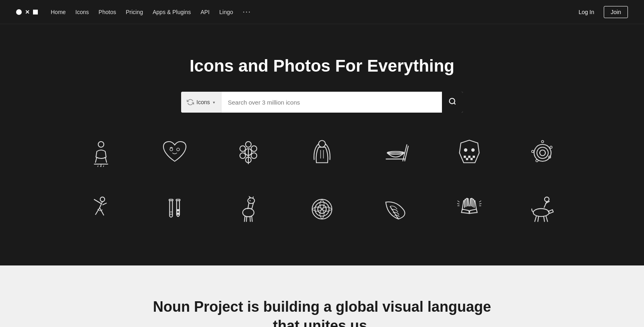  I want to click on nav-links: Home Icons Photos Pricing Apps & Plugins…, so click(151, 12).